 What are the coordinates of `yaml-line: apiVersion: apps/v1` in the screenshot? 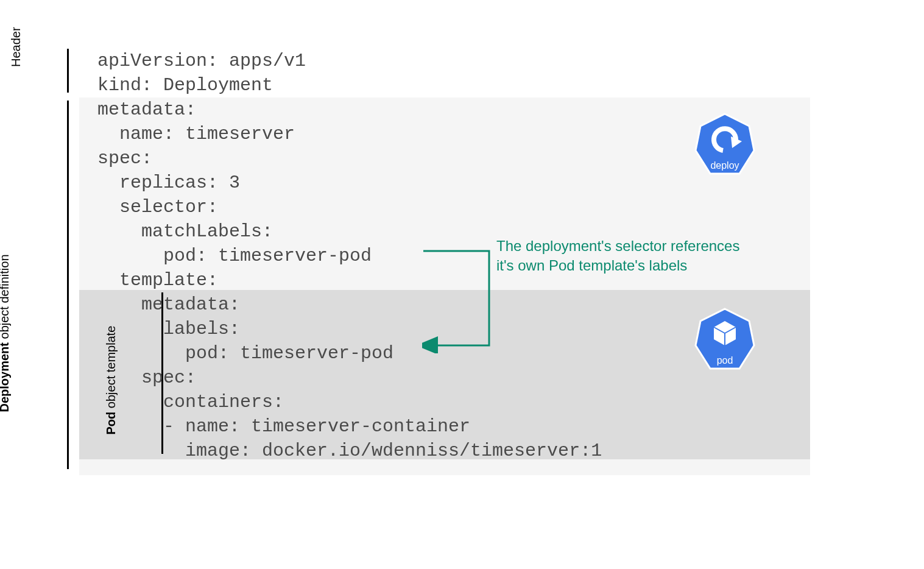 It's located at (462, 61).